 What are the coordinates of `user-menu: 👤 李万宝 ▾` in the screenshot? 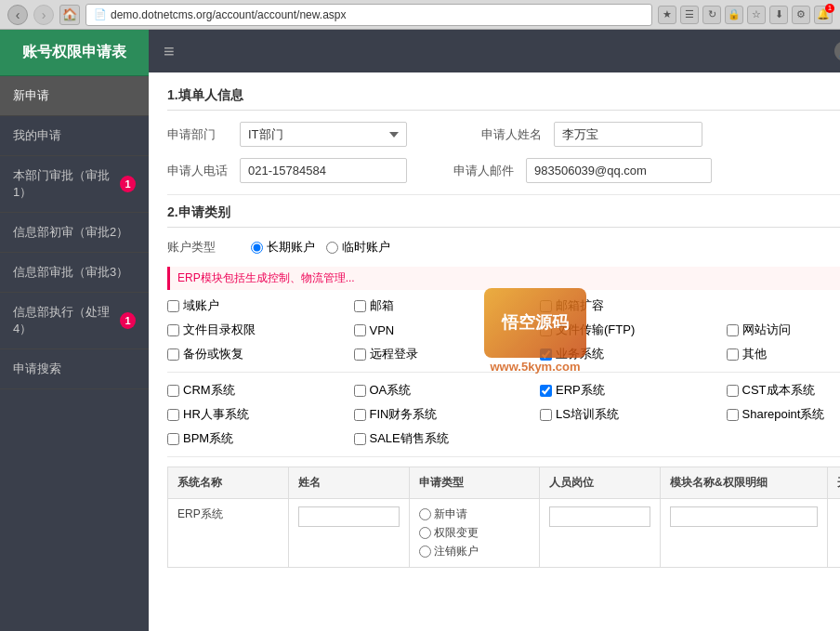 It's located at (837, 51).